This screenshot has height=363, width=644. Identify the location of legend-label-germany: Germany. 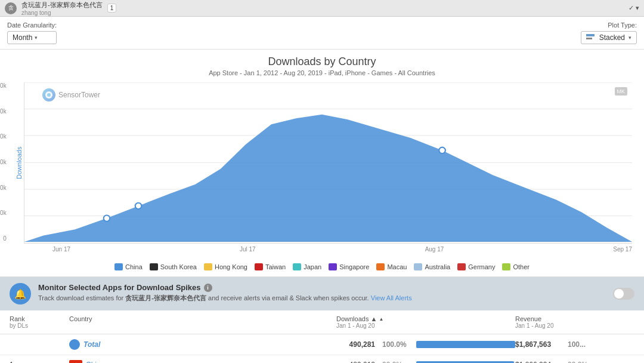
(482, 267).